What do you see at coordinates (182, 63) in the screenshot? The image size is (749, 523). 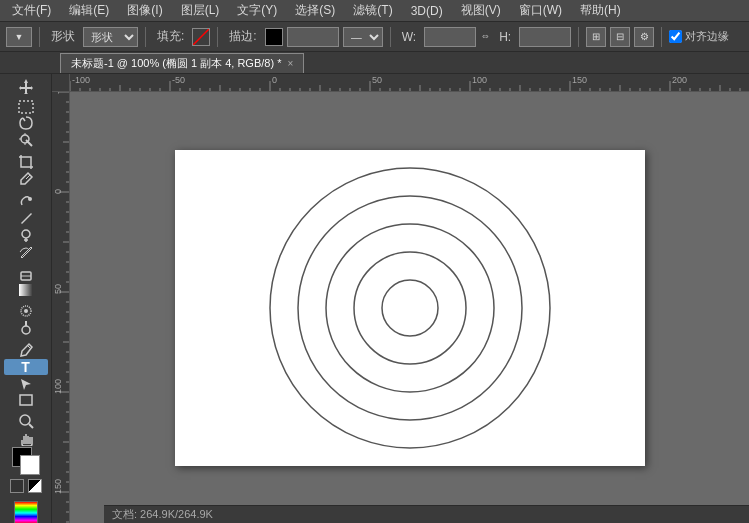 I see `document-tab: 未标题-1 @ 100% (椭圆 1 副本 4, RGB/8) * ×` at bounding box center [182, 63].